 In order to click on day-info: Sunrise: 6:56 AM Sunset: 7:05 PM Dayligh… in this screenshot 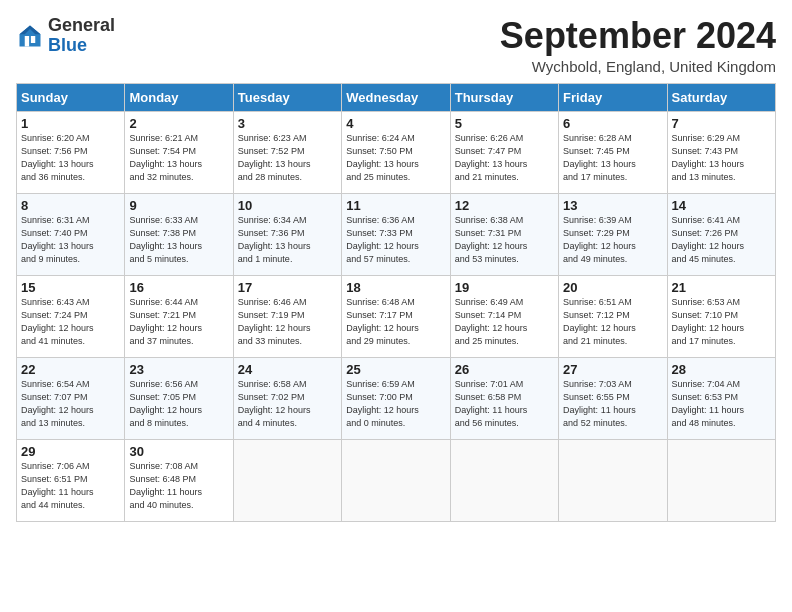, I will do `click(178, 404)`.